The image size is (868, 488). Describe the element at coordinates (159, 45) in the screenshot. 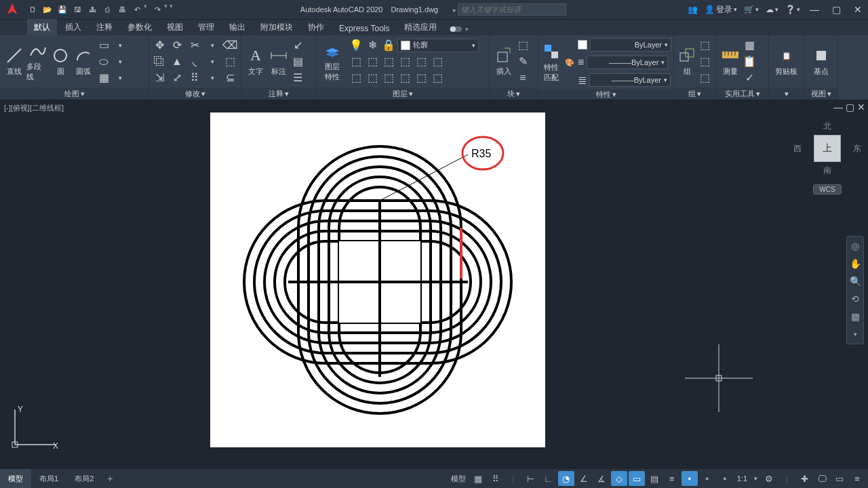

I see `move-tool-icon: ✥` at that location.